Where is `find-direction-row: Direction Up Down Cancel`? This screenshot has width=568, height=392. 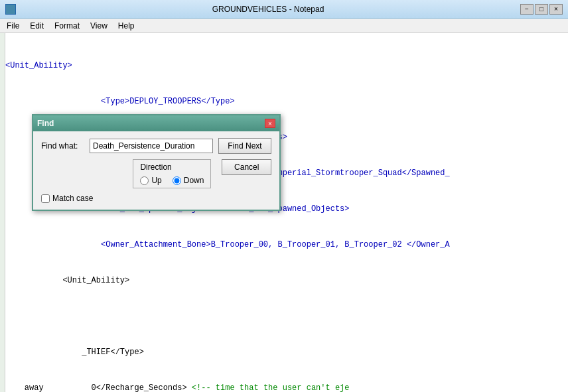 find-direction-row: Direction Up Down Cancel is located at coordinates (157, 174).